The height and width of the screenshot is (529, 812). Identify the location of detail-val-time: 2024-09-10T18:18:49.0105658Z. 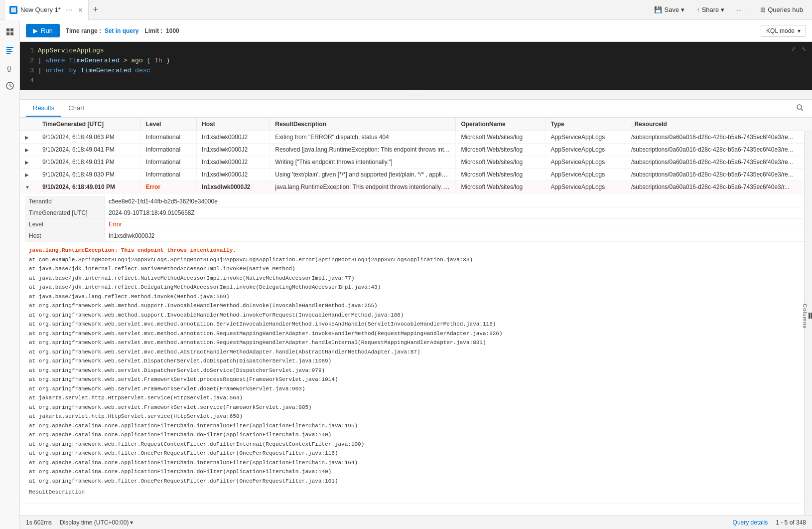
(455, 213).